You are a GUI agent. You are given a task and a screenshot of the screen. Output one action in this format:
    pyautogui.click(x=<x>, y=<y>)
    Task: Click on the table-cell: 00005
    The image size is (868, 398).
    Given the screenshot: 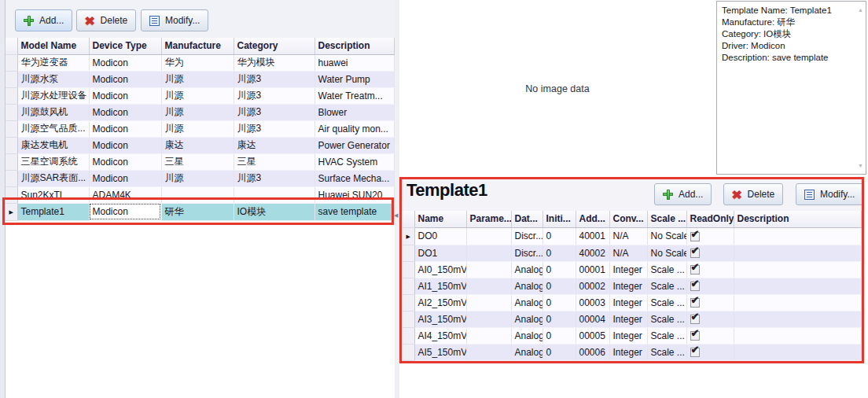 What is the action you would take?
    pyautogui.click(x=593, y=335)
    